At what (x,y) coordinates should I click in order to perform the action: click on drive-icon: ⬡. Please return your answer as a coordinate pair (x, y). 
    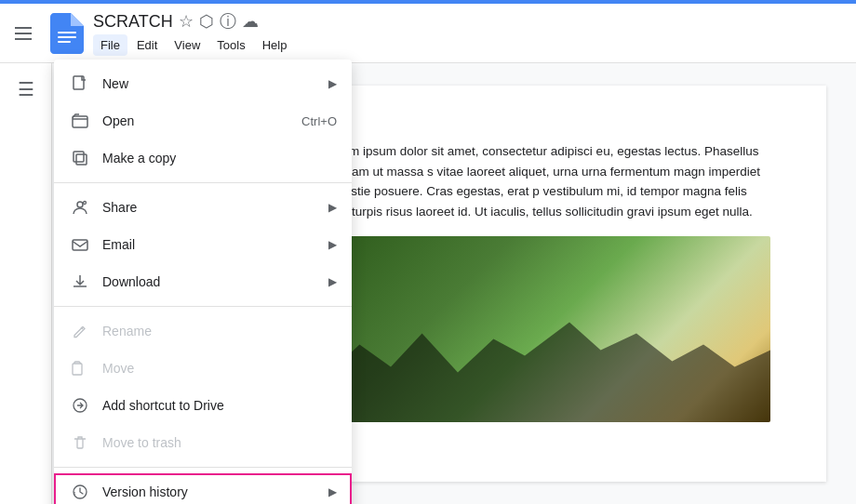
    Looking at the image, I should click on (207, 21).